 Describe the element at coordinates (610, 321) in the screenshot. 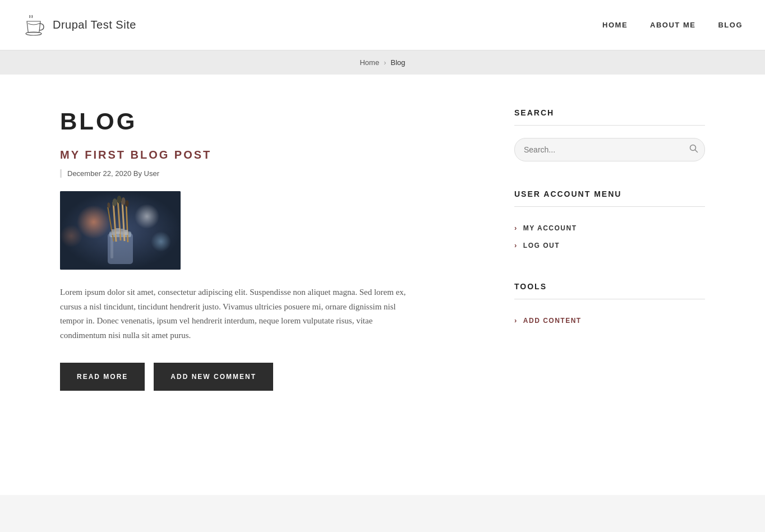

I see `sidebar-item-add-content: › ADD CONTENT` at that location.